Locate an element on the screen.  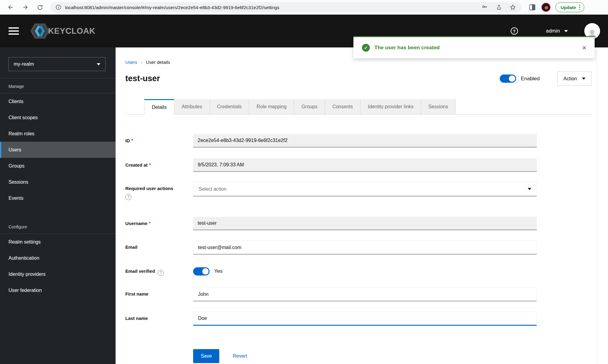
sidebar-item-events: Events is located at coordinates (58, 198).